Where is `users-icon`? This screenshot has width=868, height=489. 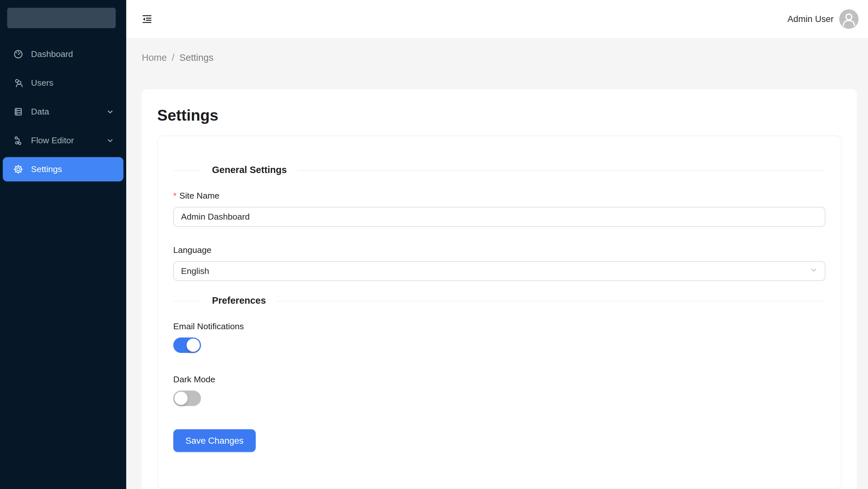
users-icon is located at coordinates (18, 83).